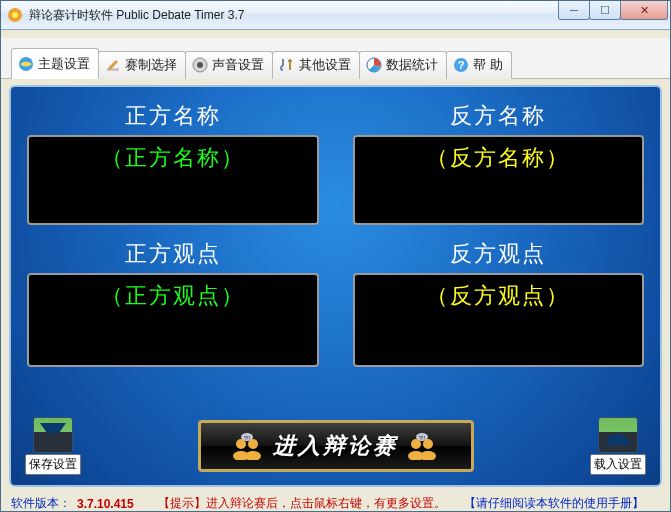  I want to click on pro-name-value: （正方名称）, so click(173, 158).